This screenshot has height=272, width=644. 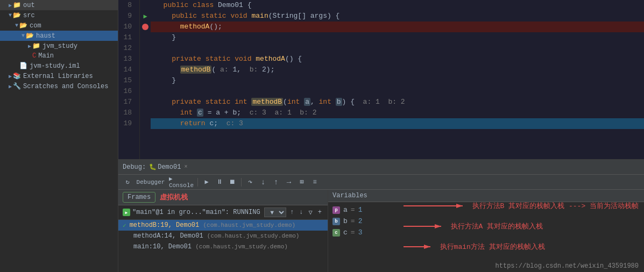 What do you see at coordinates (125, 226) in the screenshot?
I see `frame-active-icon: ✓` at bounding box center [125, 226].